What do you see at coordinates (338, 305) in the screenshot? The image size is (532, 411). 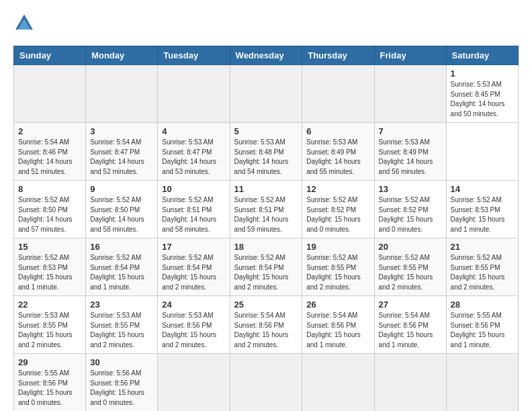 I see `day-number: 26` at bounding box center [338, 305].